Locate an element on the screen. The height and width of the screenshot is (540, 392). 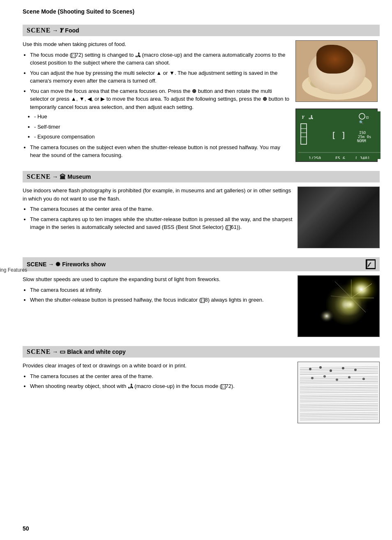
bwcopy-bullet-1: The camera focuses at the center area of… is located at coordinates (161, 376).